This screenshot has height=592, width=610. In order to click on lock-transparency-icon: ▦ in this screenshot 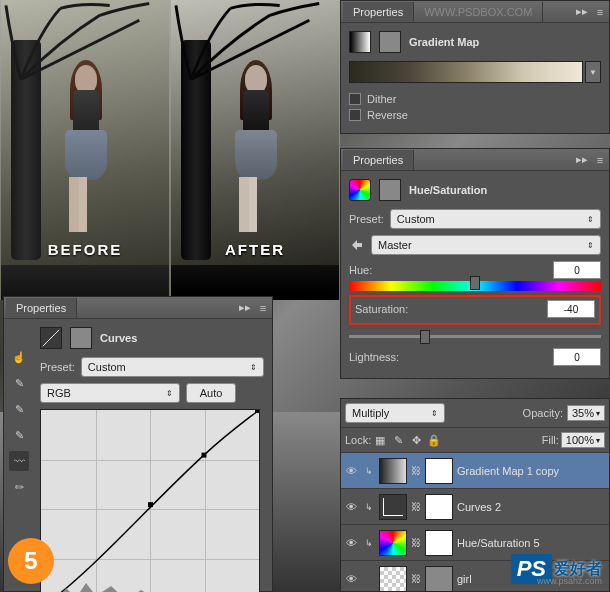, I will do `click(380, 440)`.